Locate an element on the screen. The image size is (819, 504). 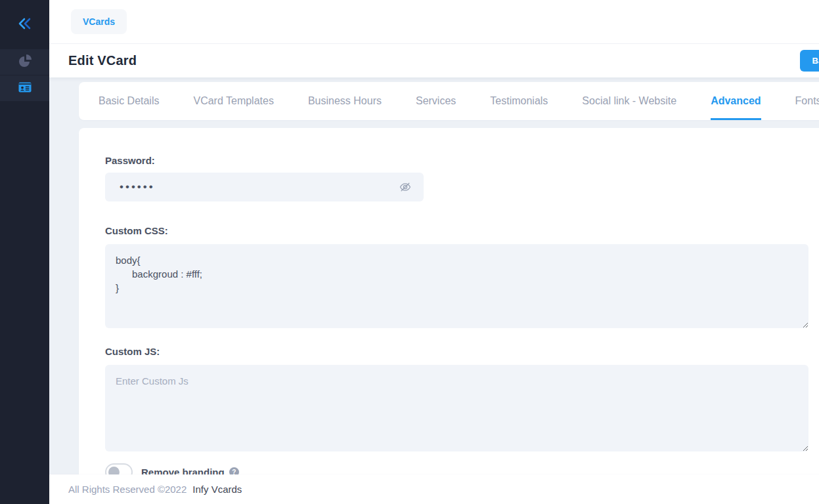
toggle-password-visibility-button is located at coordinates (405, 187).